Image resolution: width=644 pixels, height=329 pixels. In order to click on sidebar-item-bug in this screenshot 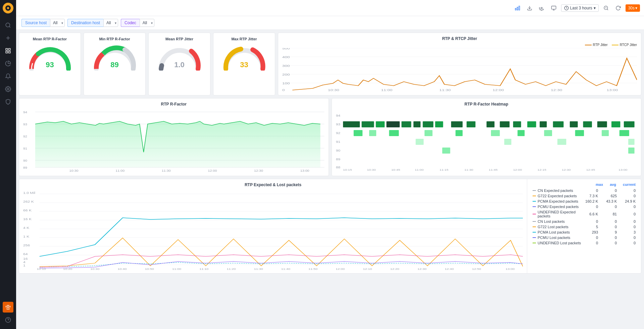, I will do `click(8, 307)`.